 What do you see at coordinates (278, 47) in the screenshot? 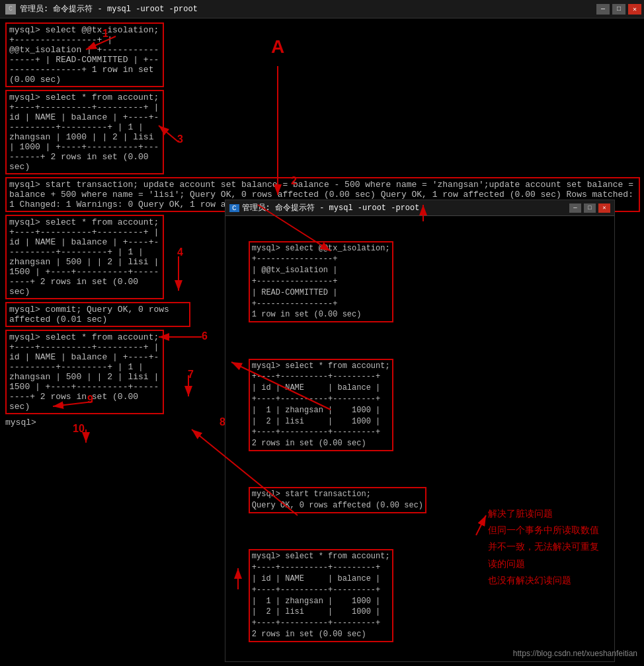
I see `label-a: A` at bounding box center [278, 47].